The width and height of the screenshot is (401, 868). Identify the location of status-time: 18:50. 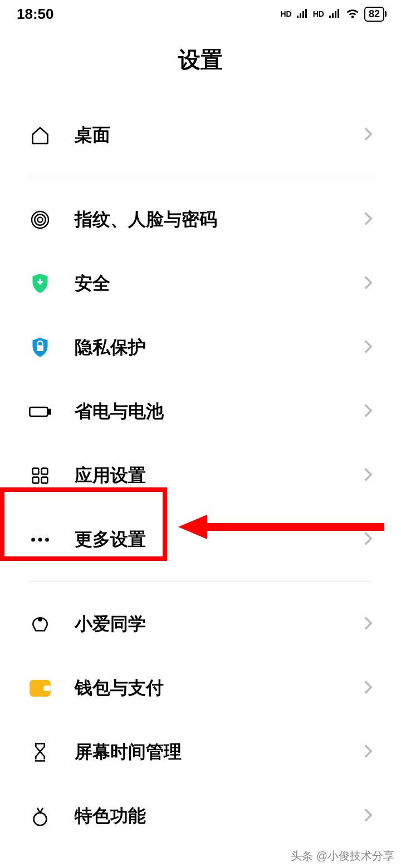
(36, 14).